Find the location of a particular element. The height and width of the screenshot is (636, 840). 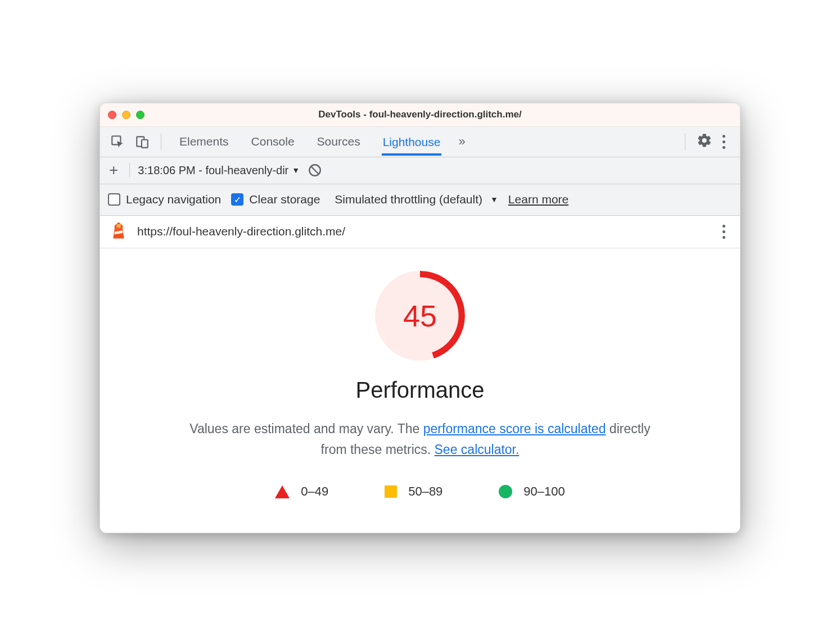

report-select-label: 3:18:06 PM - foul-heavenly-dir is located at coordinates (213, 171).